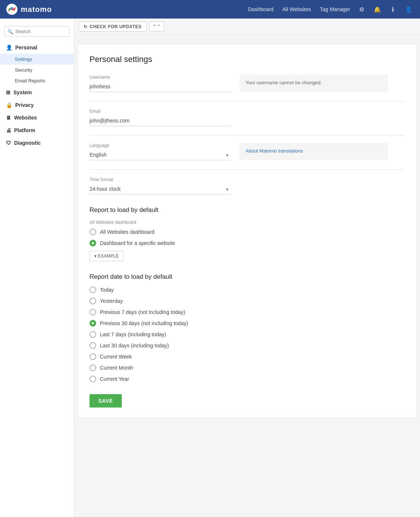 The image size is (420, 517). What do you see at coordinates (25, 130) in the screenshot?
I see `platform-label: Platform` at bounding box center [25, 130].